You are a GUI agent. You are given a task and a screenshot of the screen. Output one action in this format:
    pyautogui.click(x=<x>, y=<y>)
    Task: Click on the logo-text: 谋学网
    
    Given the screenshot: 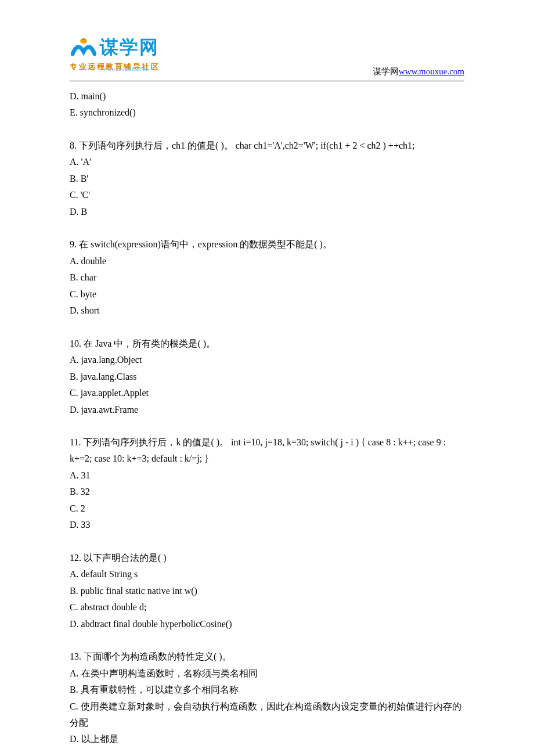 What is the action you would take?
    pyautogui.click(x=129, y=48)
    